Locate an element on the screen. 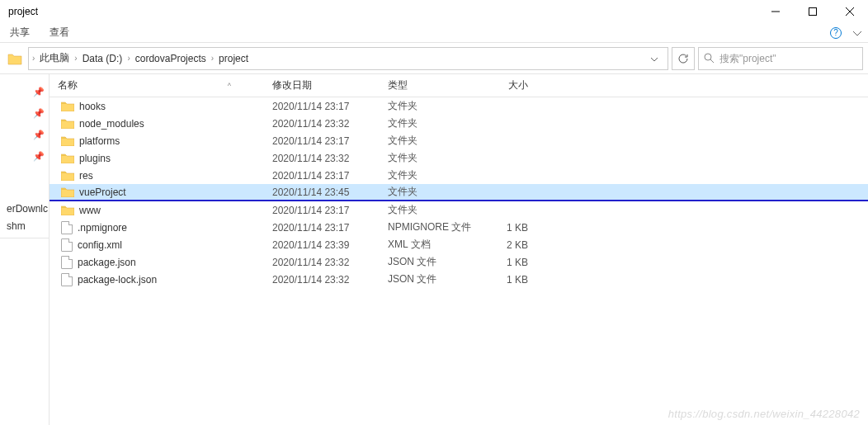 This screenshot has height=425, width=868. folder-up-icon is located at coordinates (15, 59).